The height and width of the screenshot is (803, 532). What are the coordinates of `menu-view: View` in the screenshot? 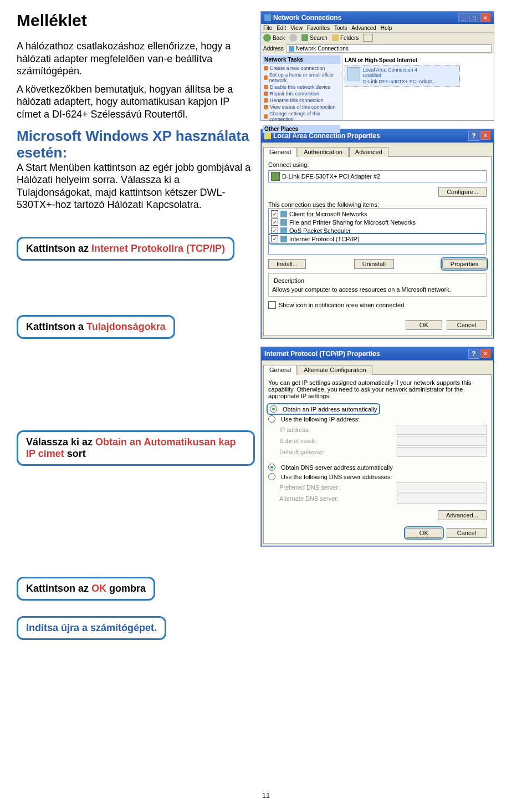 It's located at (296, 28).